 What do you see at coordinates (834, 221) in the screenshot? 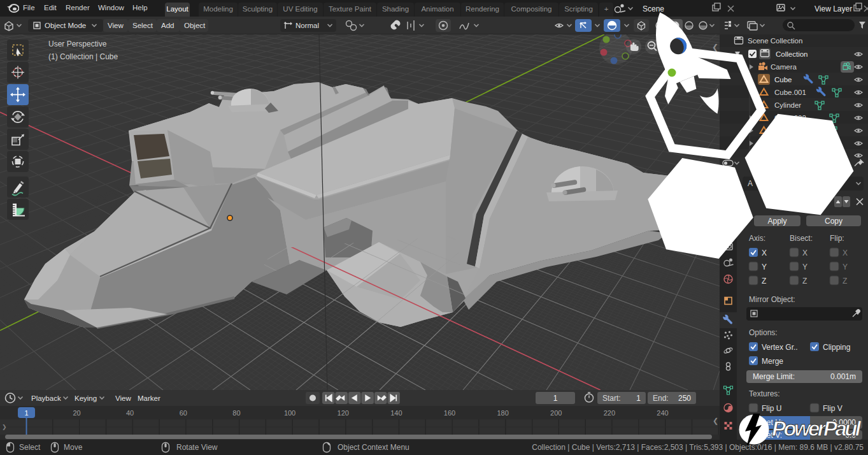
I see `svg-text: Copy` at bounding box center [834, 221].